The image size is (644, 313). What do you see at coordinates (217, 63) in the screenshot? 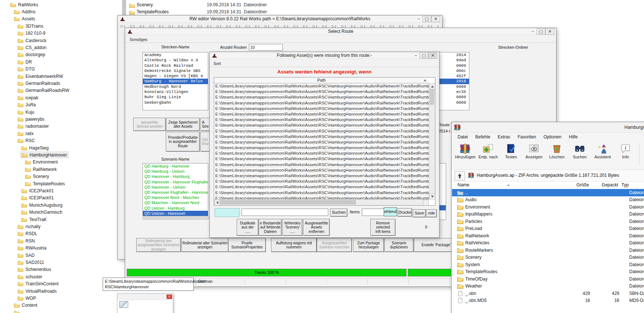
I see `menu-sort: Sort` at bounding box center [217, 63].